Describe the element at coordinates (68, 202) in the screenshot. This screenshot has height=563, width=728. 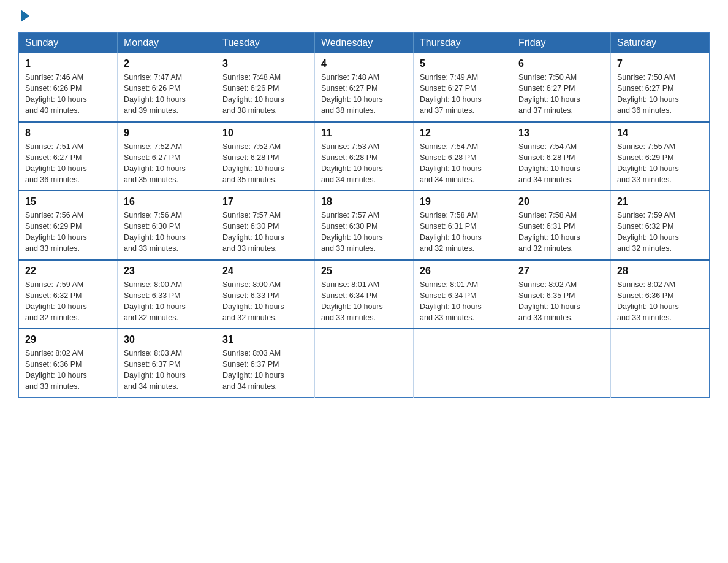
I see `day-number: 15` at that location.